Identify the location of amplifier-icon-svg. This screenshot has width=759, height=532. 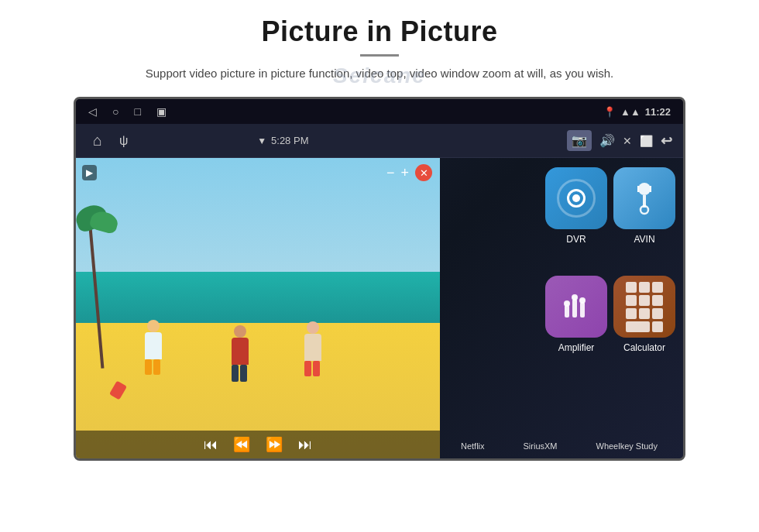
(576, 307).